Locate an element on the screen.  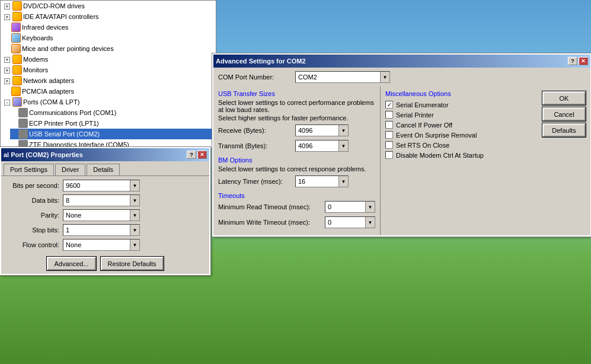
advanced-help-button: ? is located at coordinates (573, 61).